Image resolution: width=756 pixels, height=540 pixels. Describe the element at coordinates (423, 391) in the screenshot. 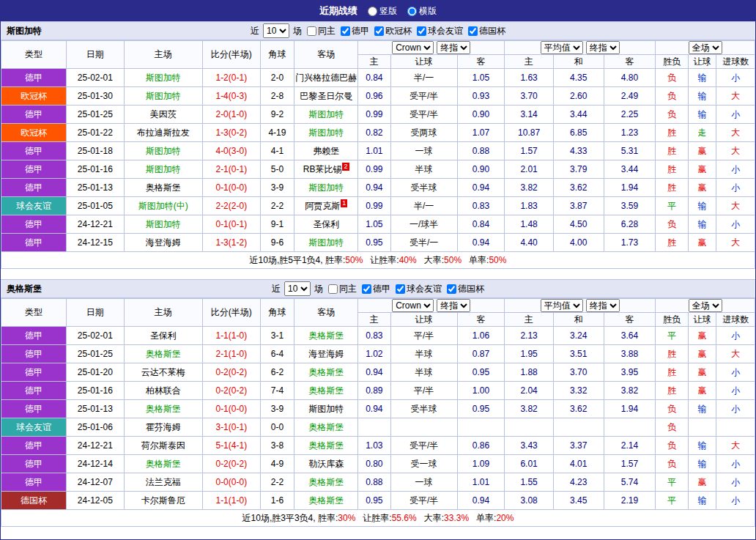

I see `crown-handicap: 平/半` at that location.